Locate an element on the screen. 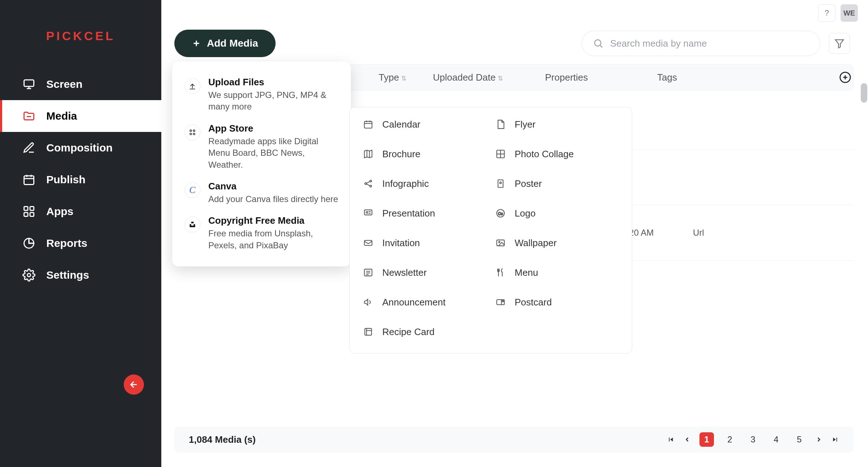 The image size is (868, 467). page-1-button: 1 is located at coordinates (707, 440).